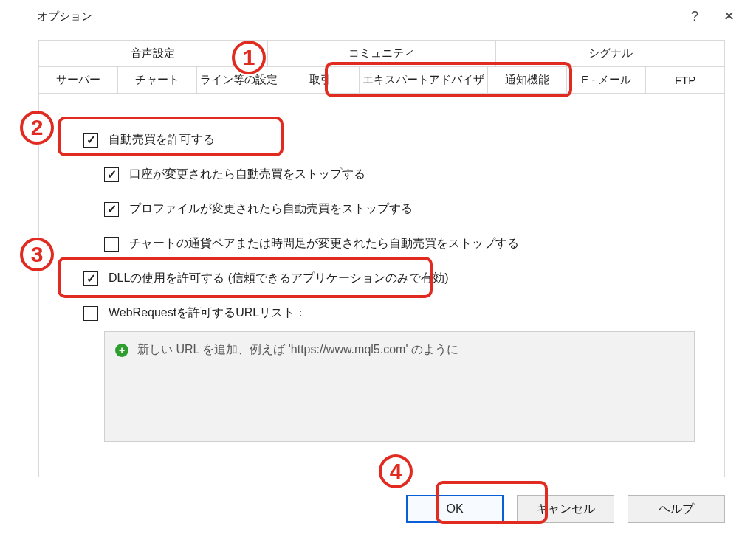  I want to click on tab-charts: チャート, so click(158, 80).